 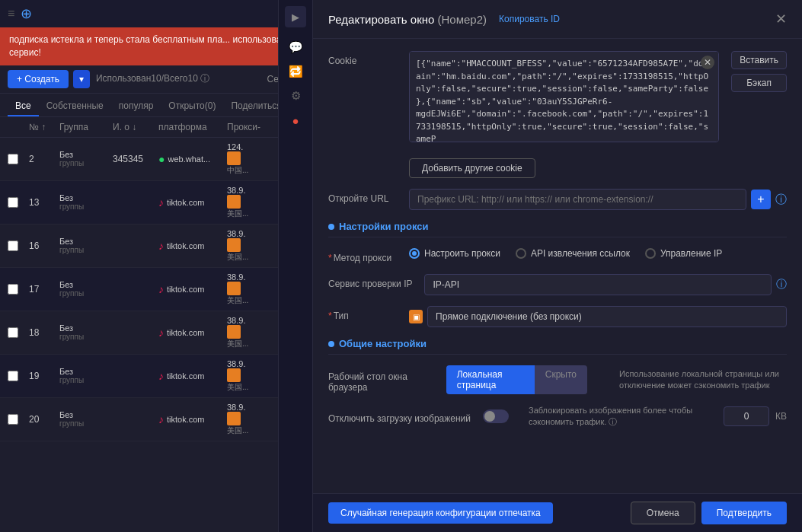 What do you see at coordinates (558, 417) in the screenshot?
I see `disable-images-row: Отключить загрузку изображений Заблокиро…` at bounding box center [558, 417].